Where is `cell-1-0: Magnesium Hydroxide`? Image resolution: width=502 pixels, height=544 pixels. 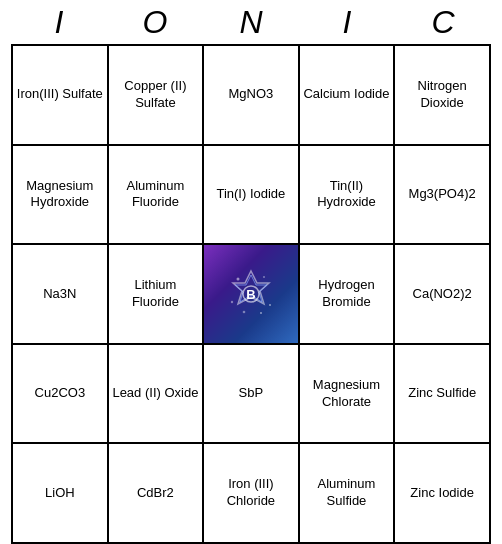
cell-1-0: Magnesium Hydroxide is located at coordinates (60, 195).